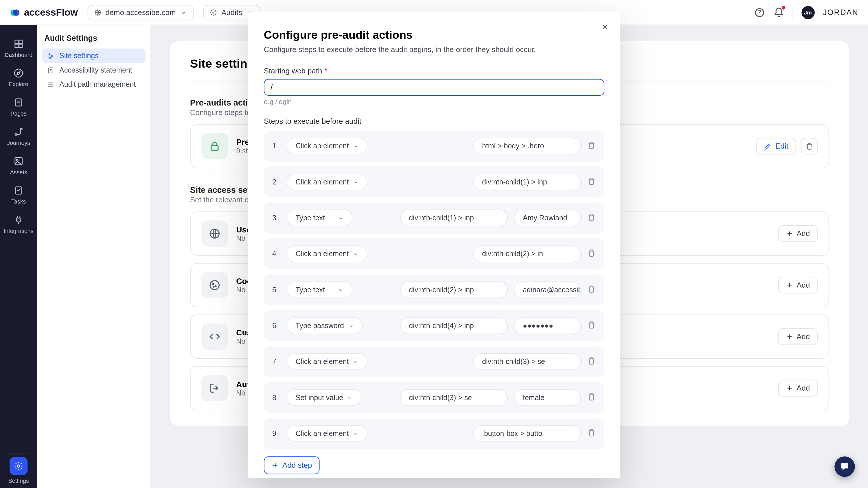 Image resolution: width=868 pixels, height=488 pixels. Describe the element at coordinates (276, 326) in the screenshot. I see `step-number: 6` at that location.